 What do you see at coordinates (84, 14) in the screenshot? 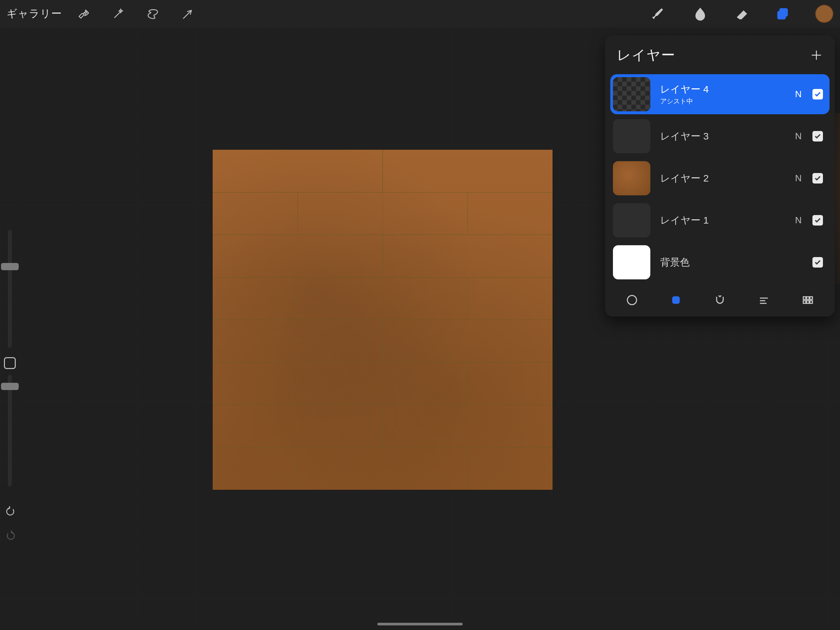
I see `wrench-icon` at bounding box center [84, 14].